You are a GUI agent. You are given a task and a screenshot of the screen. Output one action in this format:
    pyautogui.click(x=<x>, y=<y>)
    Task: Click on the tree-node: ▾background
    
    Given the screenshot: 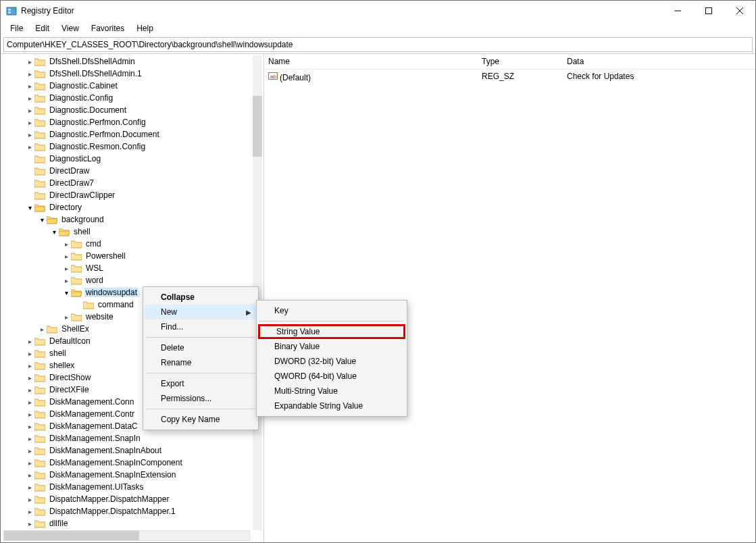 What is the action you would take?
    pyautogui.click(x=132, y=219)
    